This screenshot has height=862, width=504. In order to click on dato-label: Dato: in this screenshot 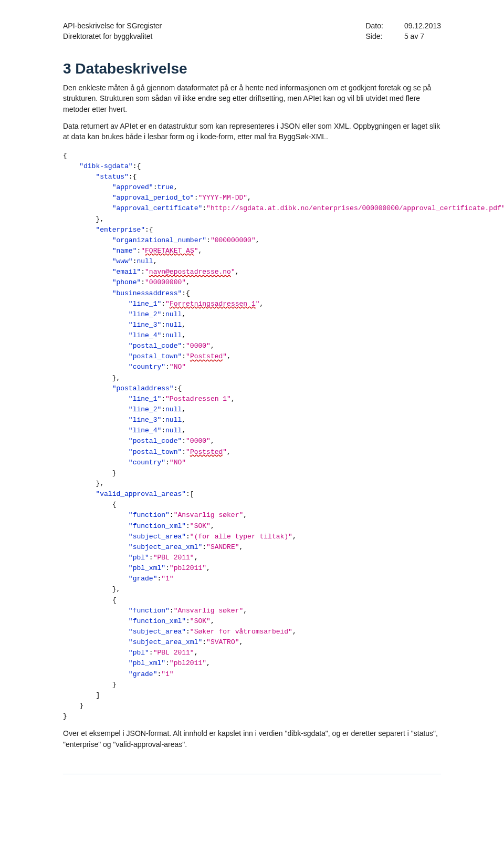, I will do `click(374, 26)`.